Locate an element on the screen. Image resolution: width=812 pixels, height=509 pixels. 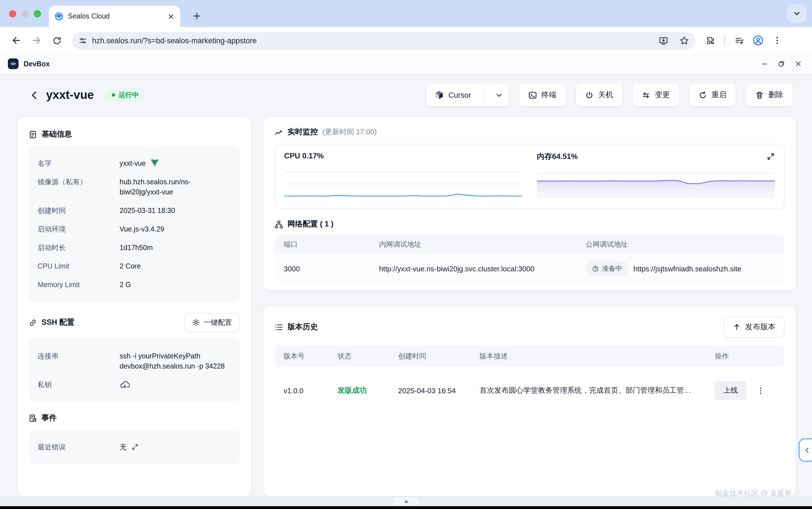
ssh-private-key-row: 私钥 is located at coordinates (134, 384).